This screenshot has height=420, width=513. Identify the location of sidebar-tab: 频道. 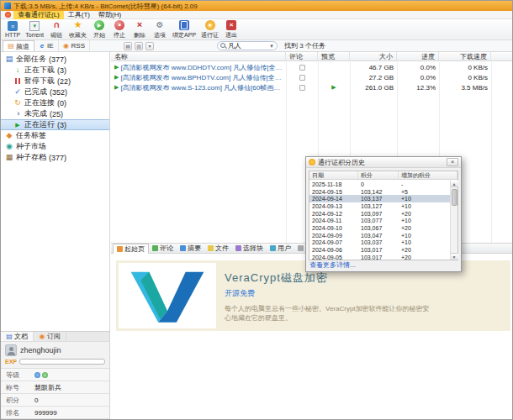
(19, 45).